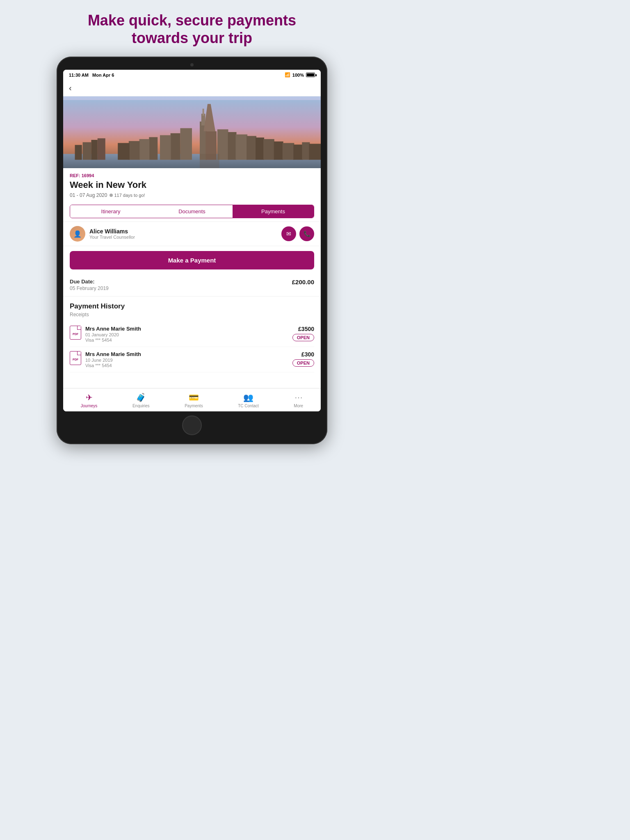 This screenshot has height=840, width=630. What do you see at coordinates (192, 65) in the screenshot?
I see `tablet-camera` at bounding box center [192, 65].